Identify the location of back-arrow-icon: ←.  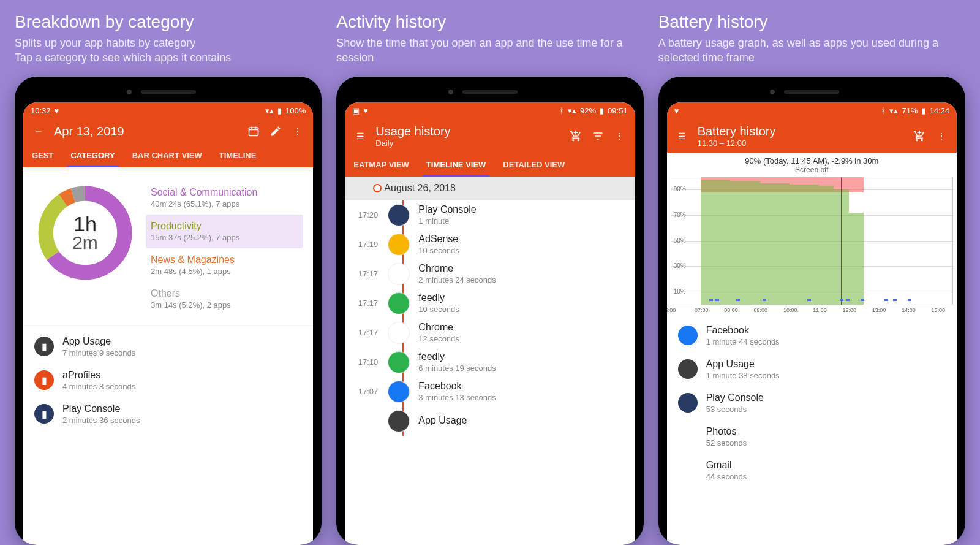
(39, 131).